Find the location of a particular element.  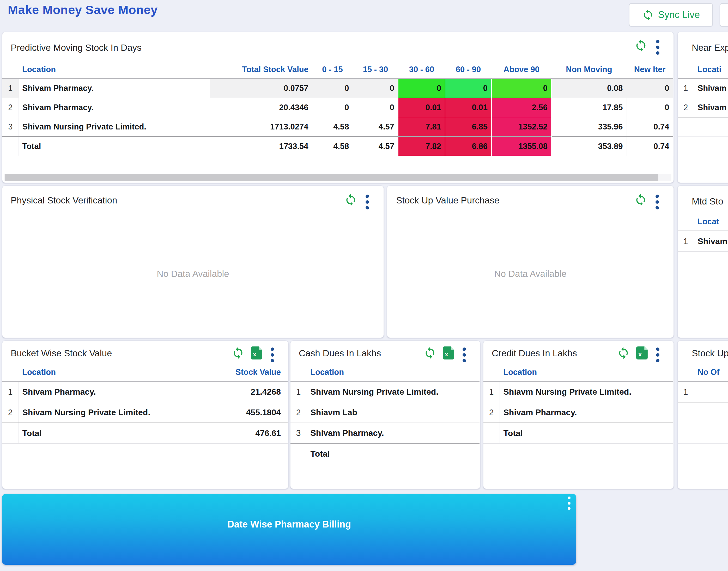

table-row: 2Shivam Nursing Private Limited.455.1804 is located at coordinates (145, 413).